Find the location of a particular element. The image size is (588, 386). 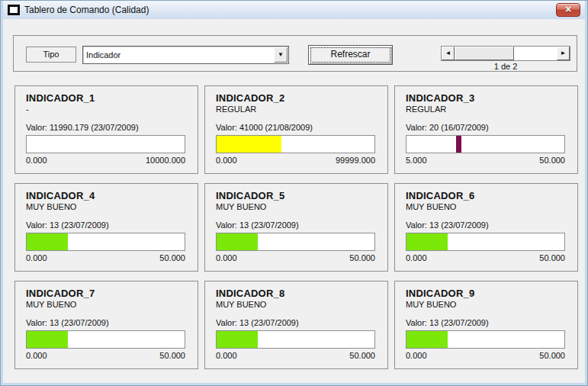

refresh-button-label: Refrescar is located at coordinates (351, 55).